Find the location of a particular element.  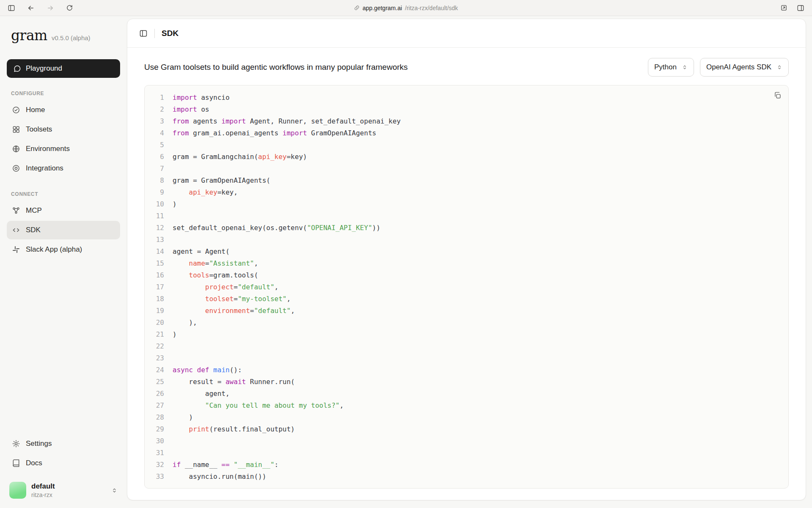

gram-logo: gram is located at coordinates (29, 36).